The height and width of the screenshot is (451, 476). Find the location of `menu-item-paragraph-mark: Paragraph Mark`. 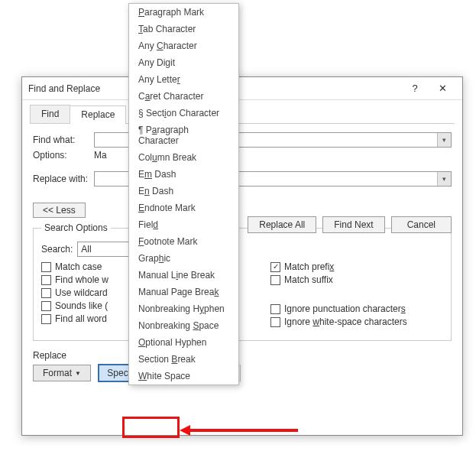

menu-item-paragraph-mark: Paragraph Mark is located at coordinates (183, 12).